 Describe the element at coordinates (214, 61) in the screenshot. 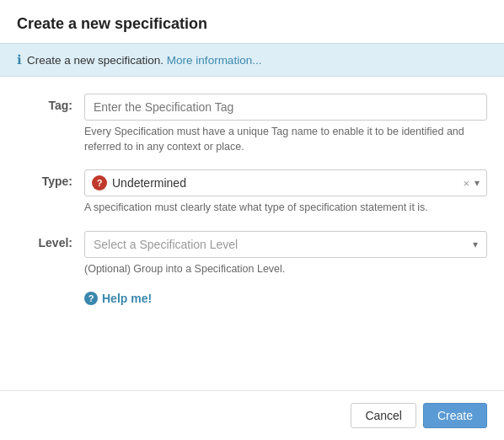

I see `more-information-link: More information...` at that location.